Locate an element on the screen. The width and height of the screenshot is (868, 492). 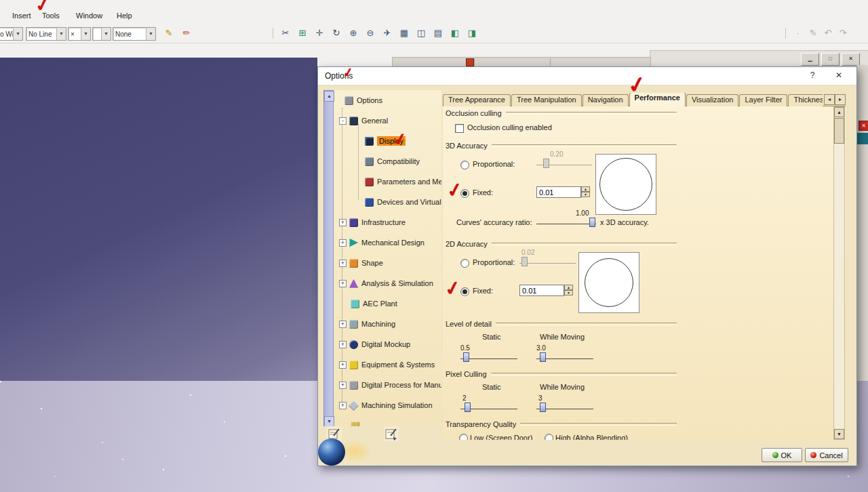
transparency-low-radio is located at coordinates (464, 436).